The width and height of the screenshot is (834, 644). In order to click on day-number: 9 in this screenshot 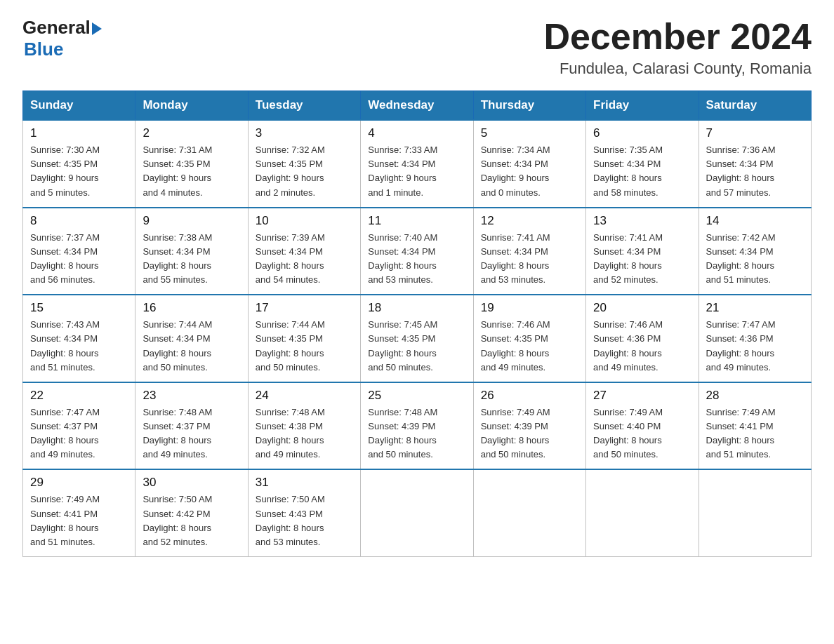, I will do `click(191, 221)`.